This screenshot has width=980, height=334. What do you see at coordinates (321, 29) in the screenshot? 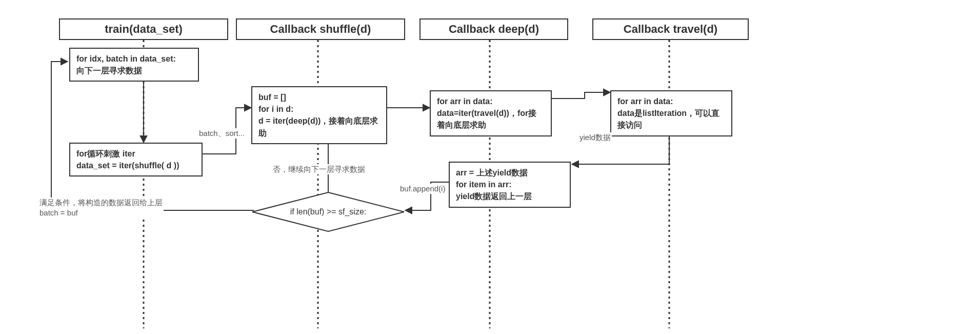
I see `lane-title-shuffle: Callback shuffle(d)` at bounding box center [321, 29].